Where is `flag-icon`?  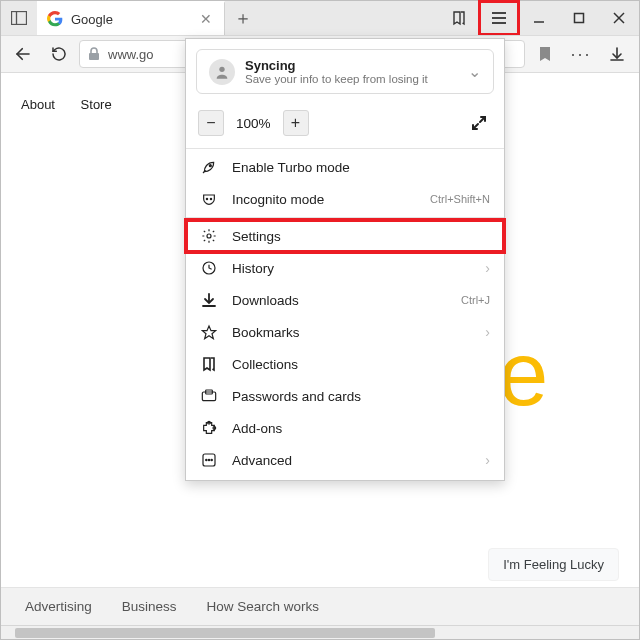 flag-icon is located at coordinates (209, 364).